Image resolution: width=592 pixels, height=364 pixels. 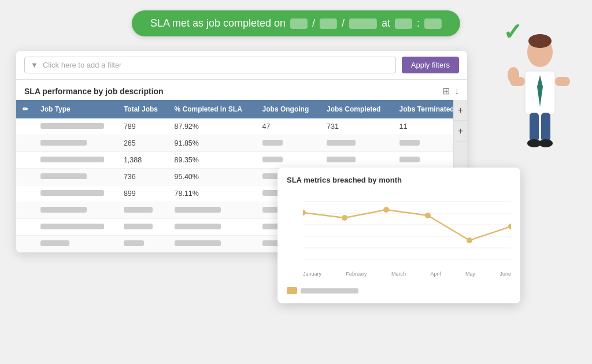 What do you see at coordinates (94, 91) in the screenshot?
I see `table-title: SLA performance by job description` at bounding box center [94, 91].